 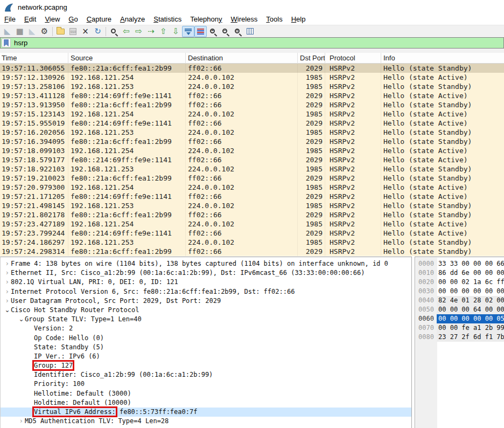 What do you see at coordinates (73, 31) in the screenshot?
I see `save-file-button` at bounding box center [73, 31].